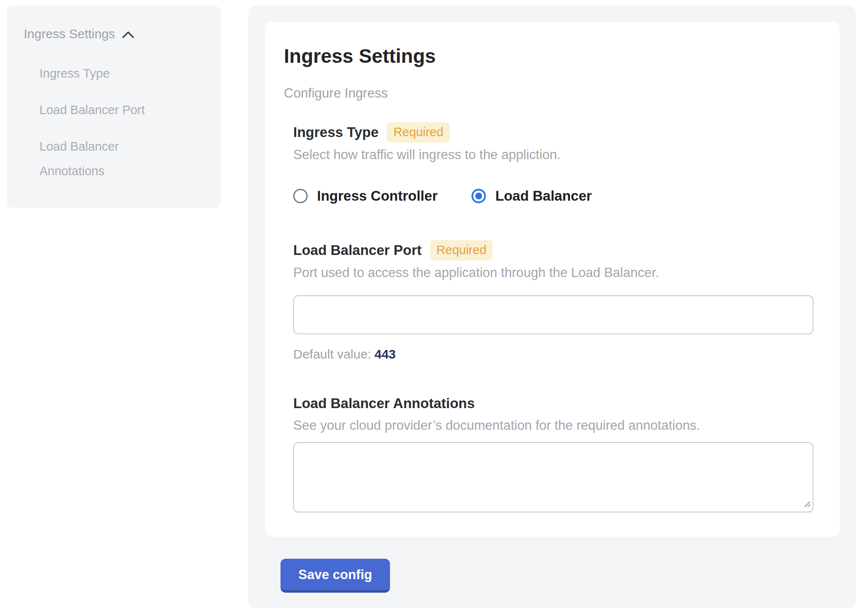  I want to click on page-subtitle: Configure Ingress, so click(549, 93).